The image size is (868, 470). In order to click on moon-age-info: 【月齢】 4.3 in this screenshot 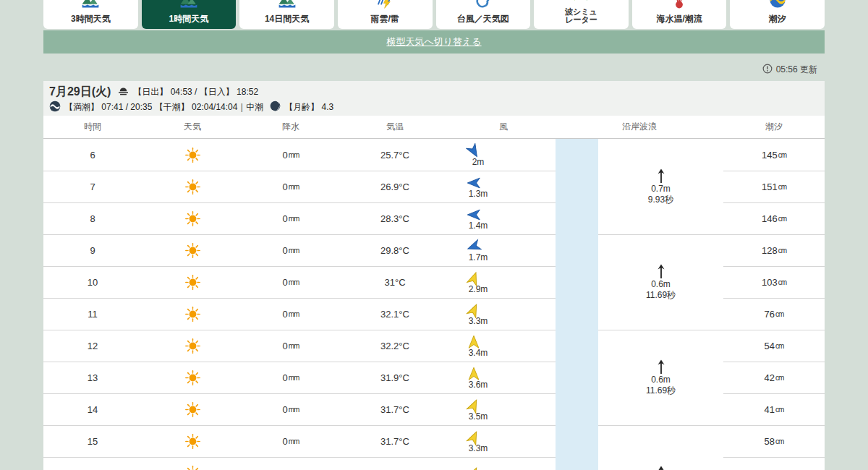, I will do `click(309, 107)`.